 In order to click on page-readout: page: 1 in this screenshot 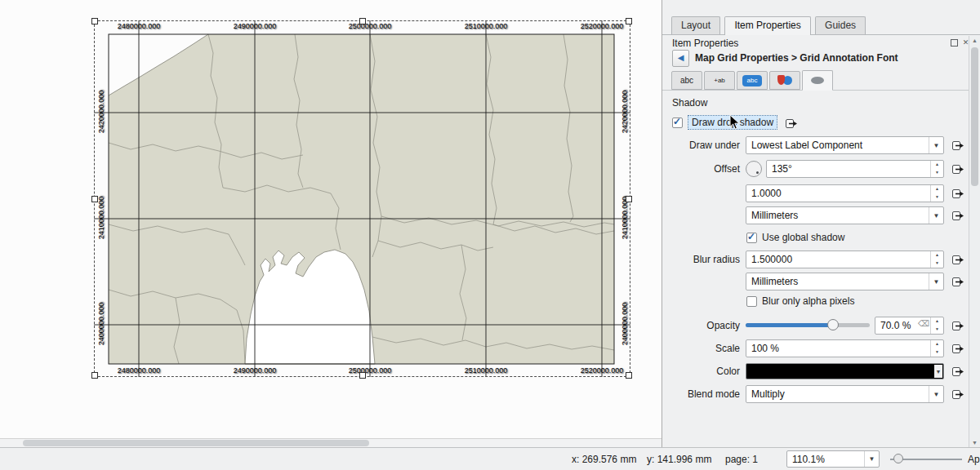, I will do `click(742, 459)`.